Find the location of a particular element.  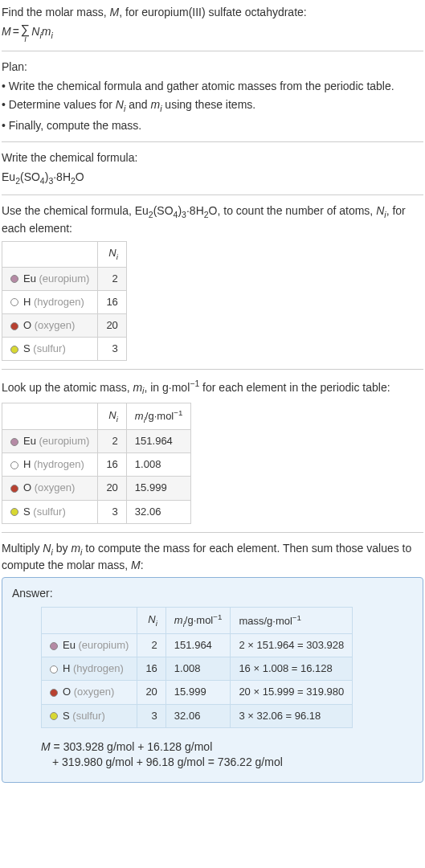

lookup-line: Look up the atomic mass, mi, in g·mol−1 … is located at coordinates (212, 387).